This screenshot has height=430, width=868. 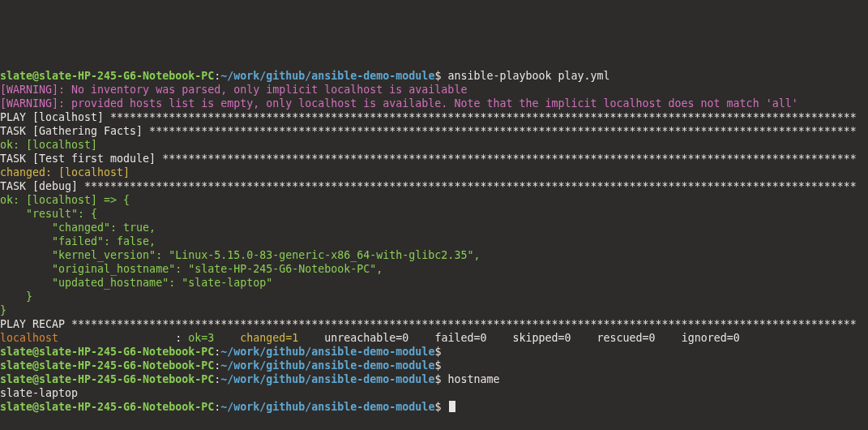 I want to click on line-play-header: PLAY [localhost] ***********************…, so click(x=434, y=117).